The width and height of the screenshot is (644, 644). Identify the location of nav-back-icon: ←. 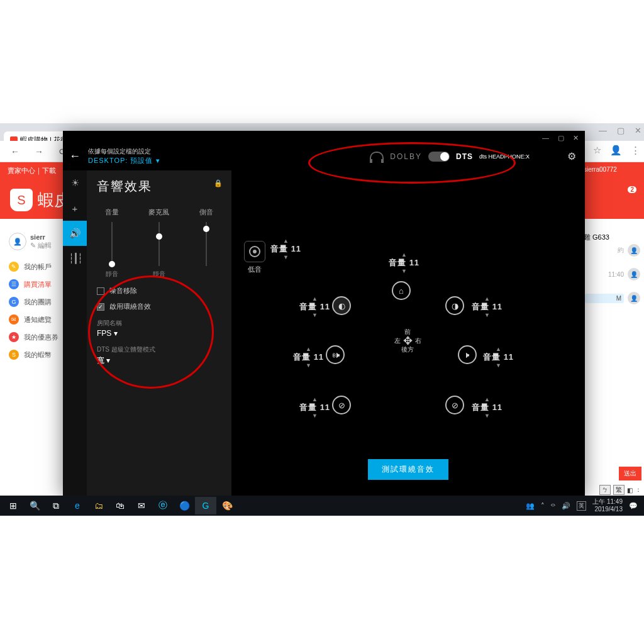
(15, 152).